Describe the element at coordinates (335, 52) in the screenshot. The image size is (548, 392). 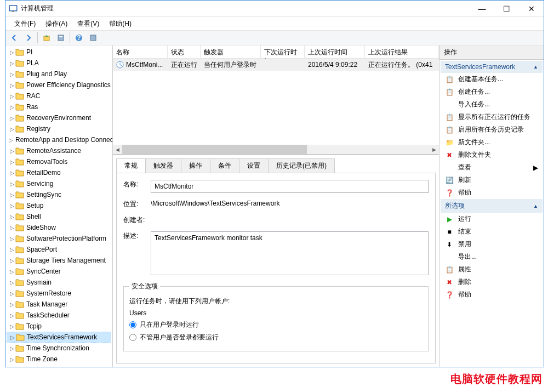
I see `col-lastrun: 上次运行时间` at that location.